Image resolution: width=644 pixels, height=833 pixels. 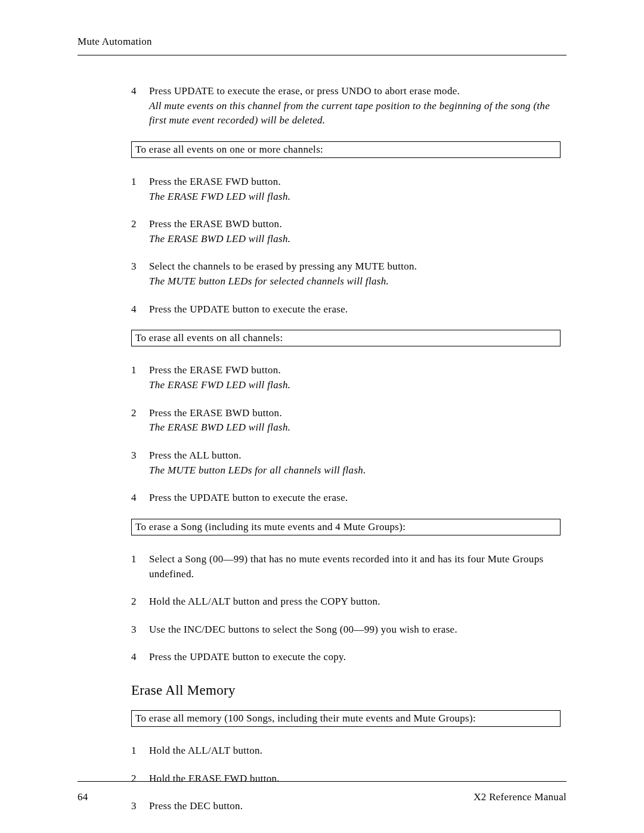 I want to click on step-line1: Select a Song (00—99) that has no mute e…, so click(x=346, y=566).